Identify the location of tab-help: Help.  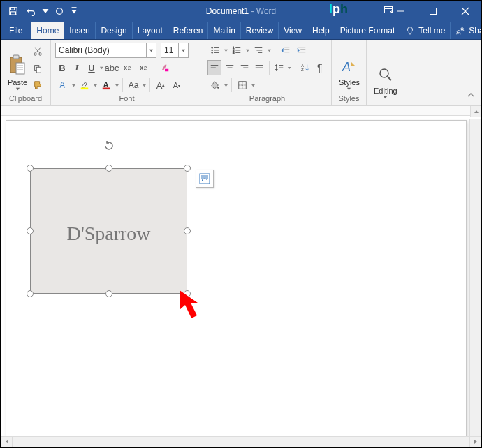
(321, 31).